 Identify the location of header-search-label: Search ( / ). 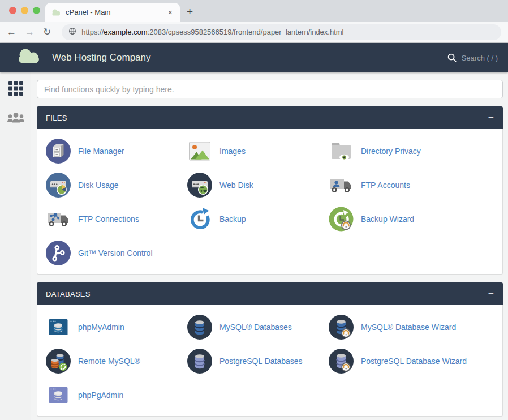
(480, 58).